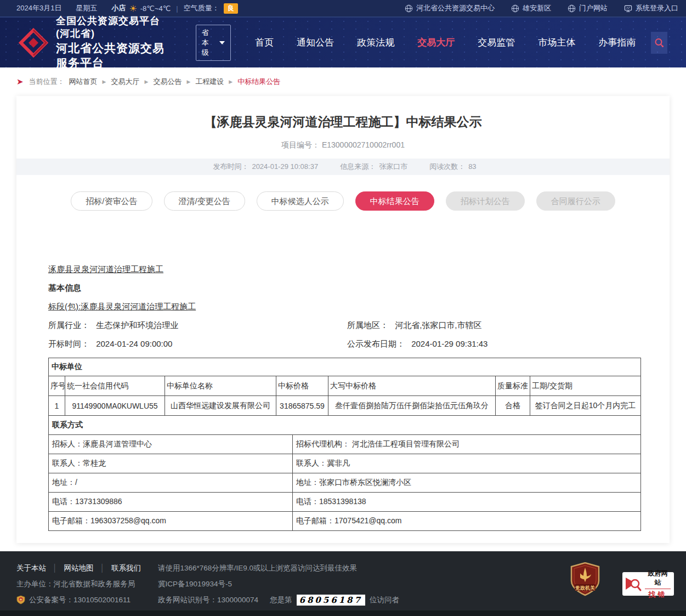  What do you see at coordinates (39, 8) in the screenshot?
I see `current-date: 2024年3月1日` at bounding box center [39, 8].